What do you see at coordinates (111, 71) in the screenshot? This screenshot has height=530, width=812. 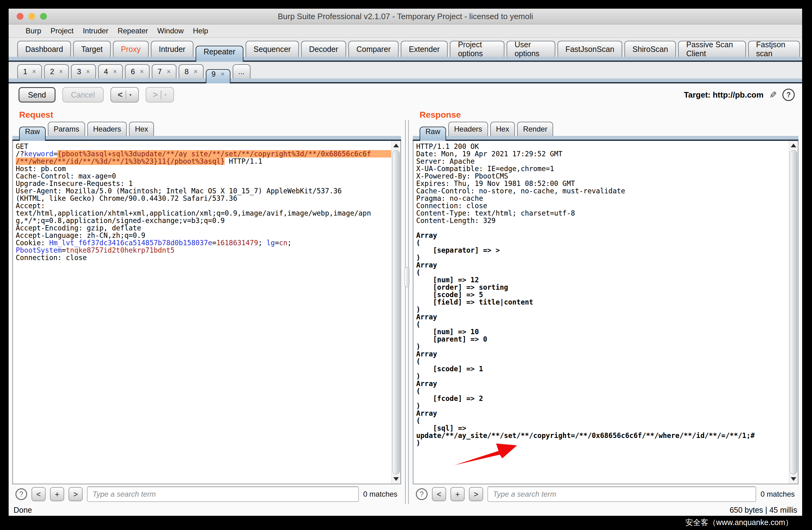 I see `session-tab-4: 4×` at bounding box center [111, 71].